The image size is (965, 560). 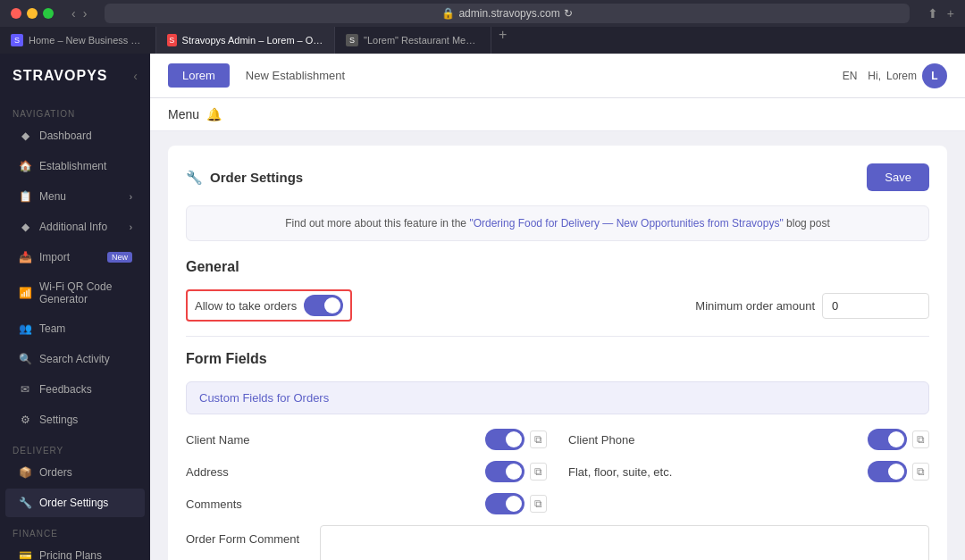 I want to click on sidebar-item-label-import: Import, so click(x=55, y=257).